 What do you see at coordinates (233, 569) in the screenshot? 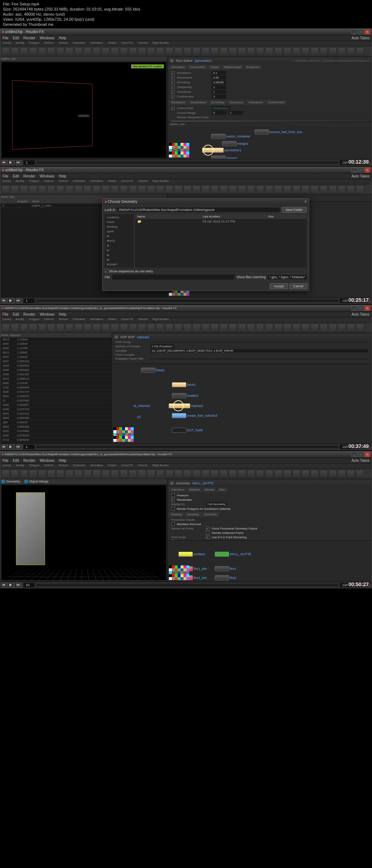
I see `node-label: fire1` at bounding box center [233, 569].